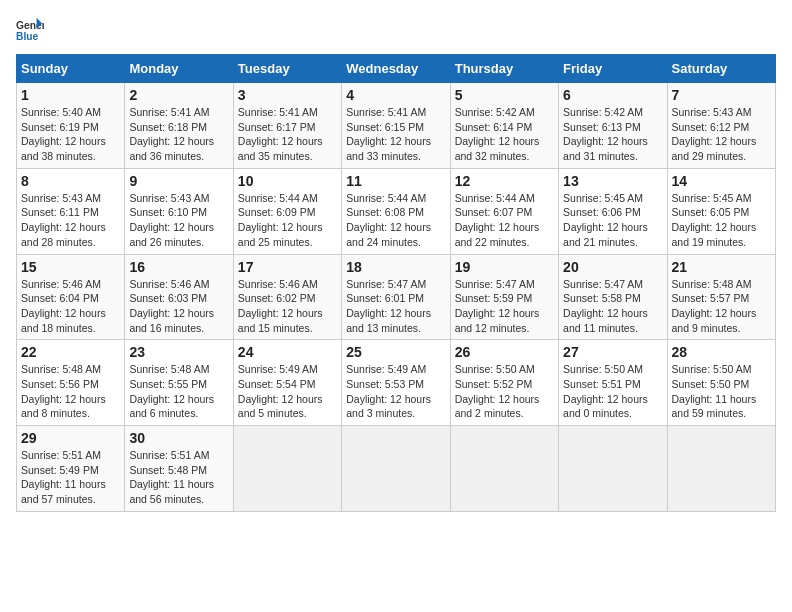 Image resolution: width=792 pixels, height=612 pixels. What do you see at coordinates (504, 181) in the screenshot?
I see `day-number: 12` at bounding box center [504, 181].